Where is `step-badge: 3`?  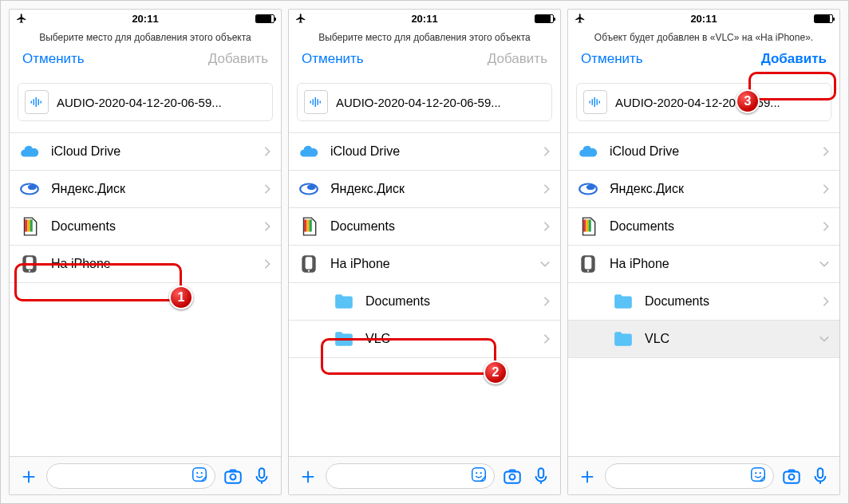 step-badge: 3 is located at coordinates (748, 101).